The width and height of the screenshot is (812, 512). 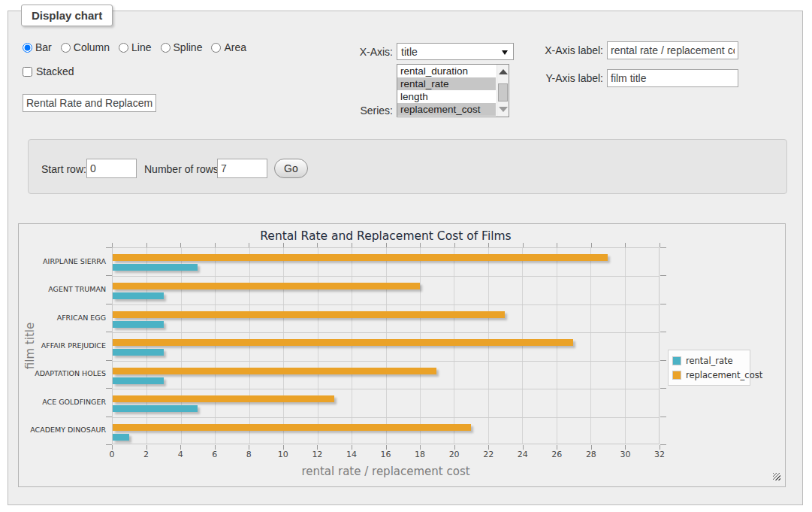 I want to click on x-tick-label: 16, so click(x=386, y=454).